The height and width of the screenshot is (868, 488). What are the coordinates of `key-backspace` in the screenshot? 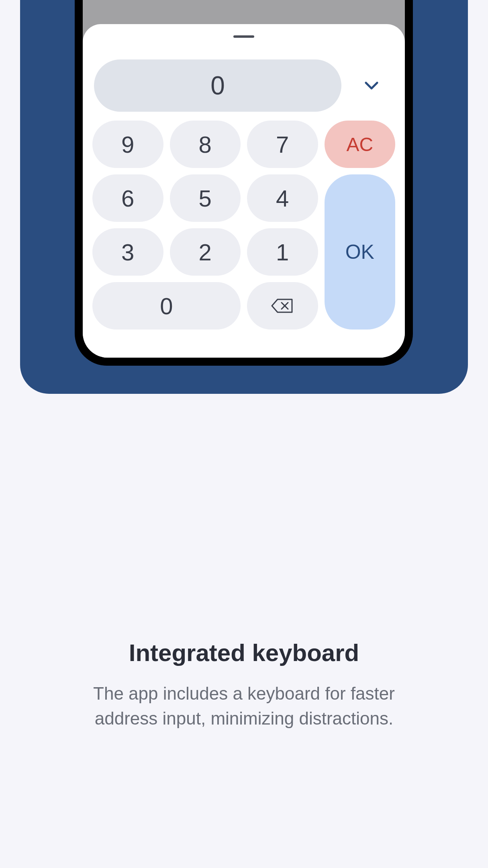 It's located at (283, 306).